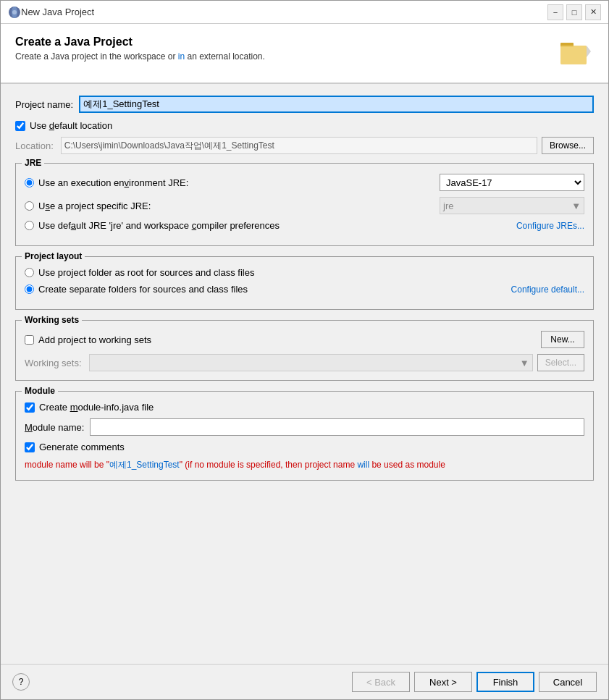  What do you see at coordinates (593, 12) in the screenshot?
I see `close-button: ✕` at bounding box center [593, 12].